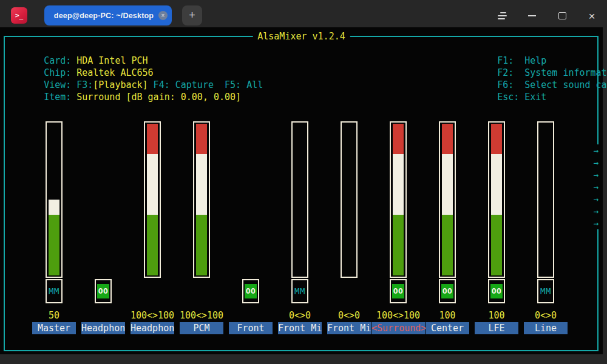 Image resolution: width=607 pixels, height=364 pixels. I want to click on tab-close-icon: ×, so click(163, 16).